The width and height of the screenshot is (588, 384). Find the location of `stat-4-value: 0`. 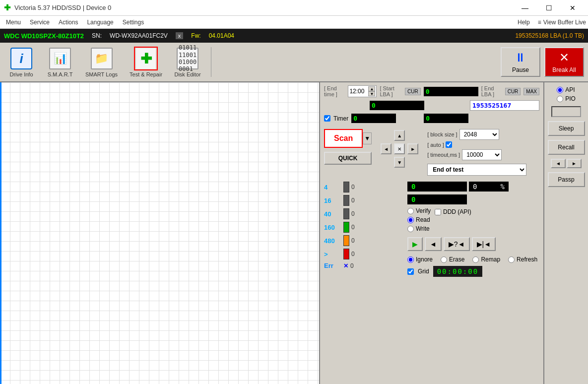

stat-4-value: 0 is located at coordinates (353, 187).